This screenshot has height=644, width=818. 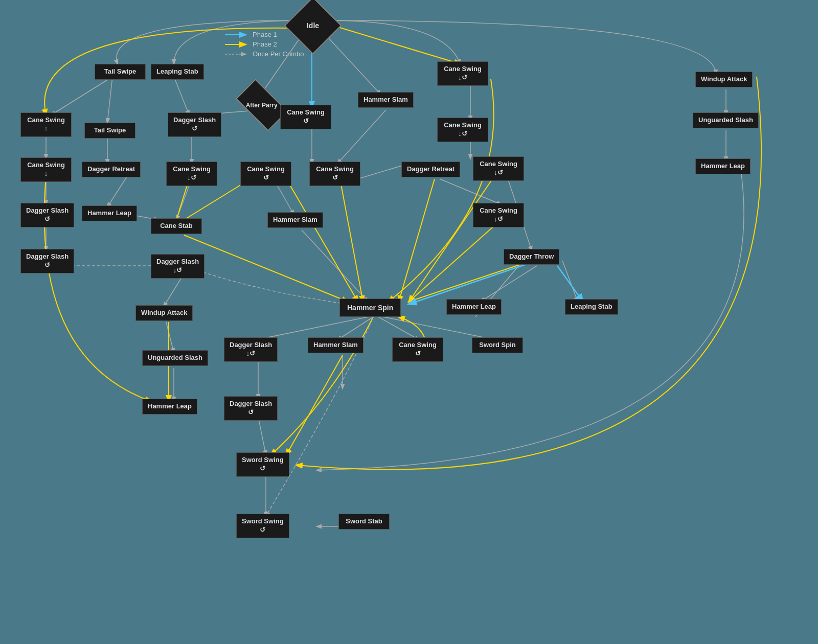 What do you see at coordinates (724, 80) in the screenshot?
I see `node-windup-attack-1: Windup Attack` at bounding box center [724, 80].